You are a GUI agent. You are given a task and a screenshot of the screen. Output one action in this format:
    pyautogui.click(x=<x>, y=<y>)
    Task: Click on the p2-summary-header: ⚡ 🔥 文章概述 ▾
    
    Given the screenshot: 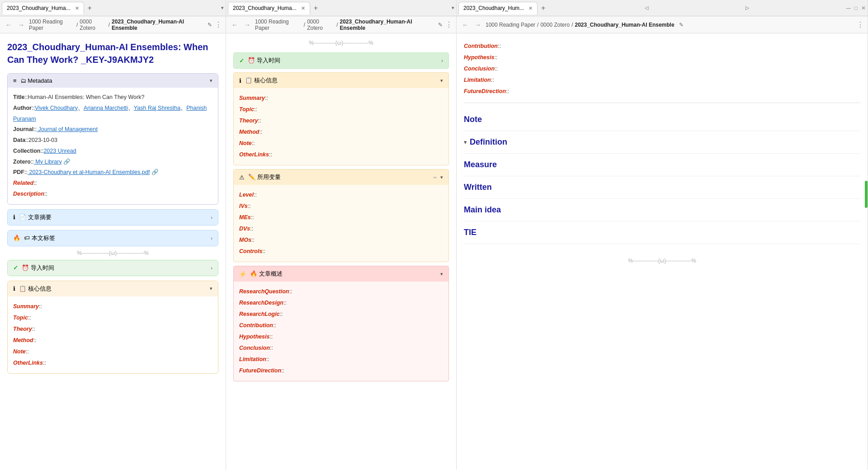 What is the action you would take?
    pyautogui.click(x=341, y=274)
    